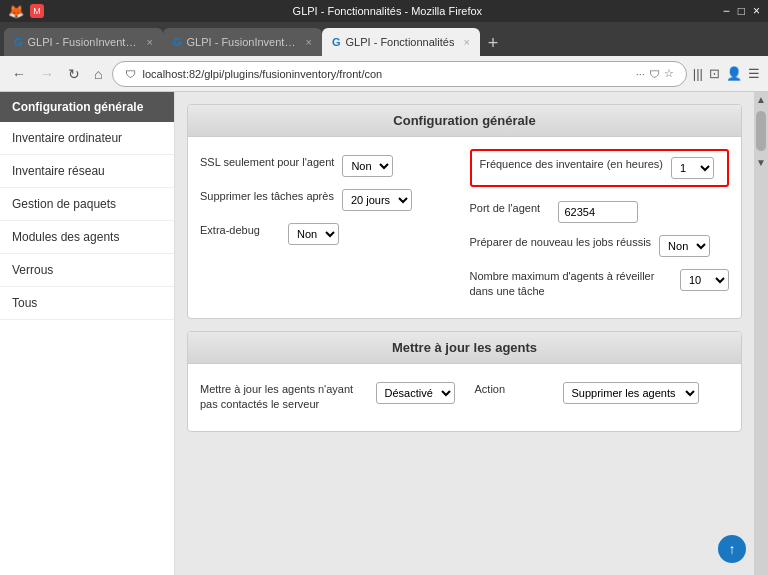  I want to click on tab-3-label: GLPI - Fonctionnalités, so click(400, 42).